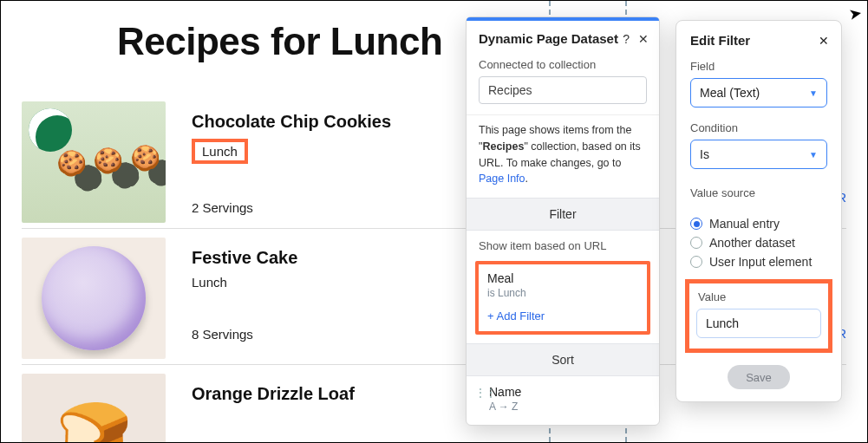 The image size is (868, 443). I want to click on drag-handle-icon: ⋮⋮, so click(486, 393).